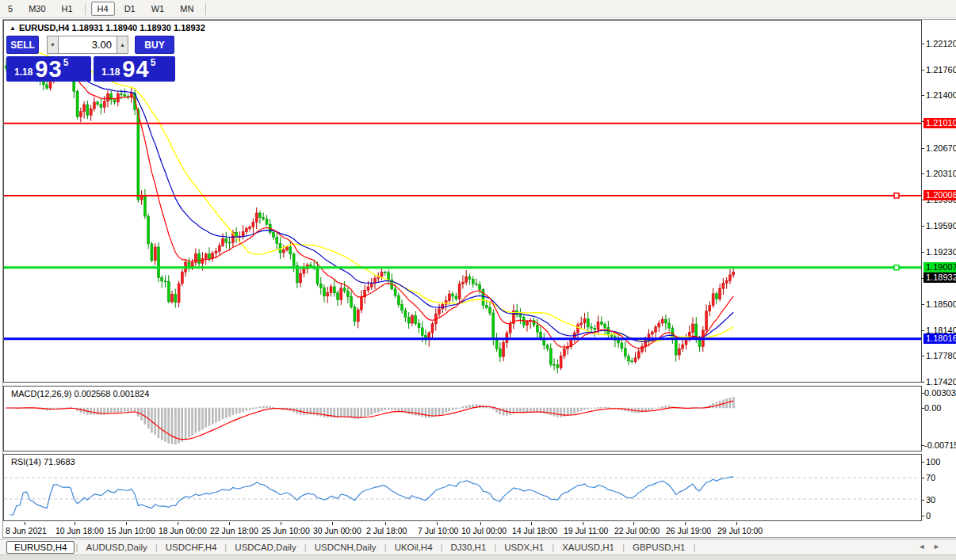 This screenshot has width=956, height=560. I want to click on timeframe-button-5: 5, so click(10, 9).